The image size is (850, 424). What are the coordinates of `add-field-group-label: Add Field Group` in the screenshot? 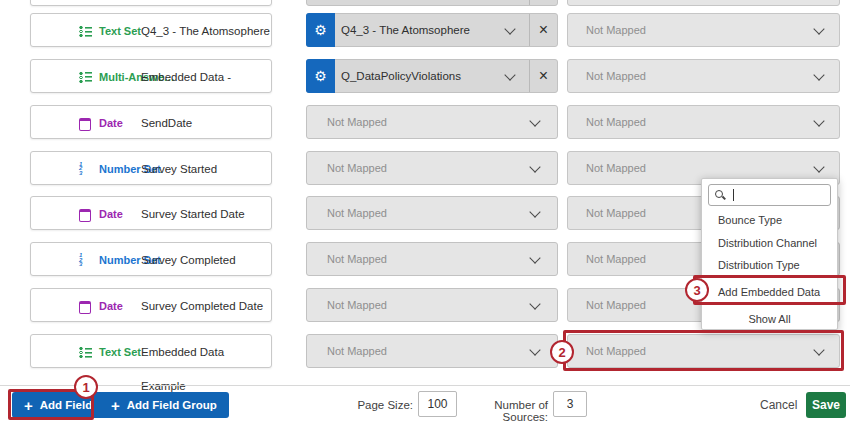 It's located at (172, 405).